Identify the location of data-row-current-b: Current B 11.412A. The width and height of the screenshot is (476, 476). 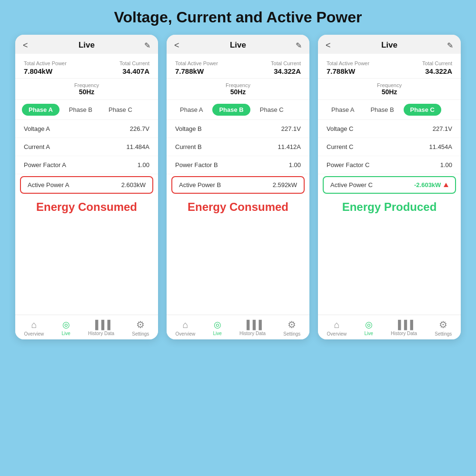
(238, 147).